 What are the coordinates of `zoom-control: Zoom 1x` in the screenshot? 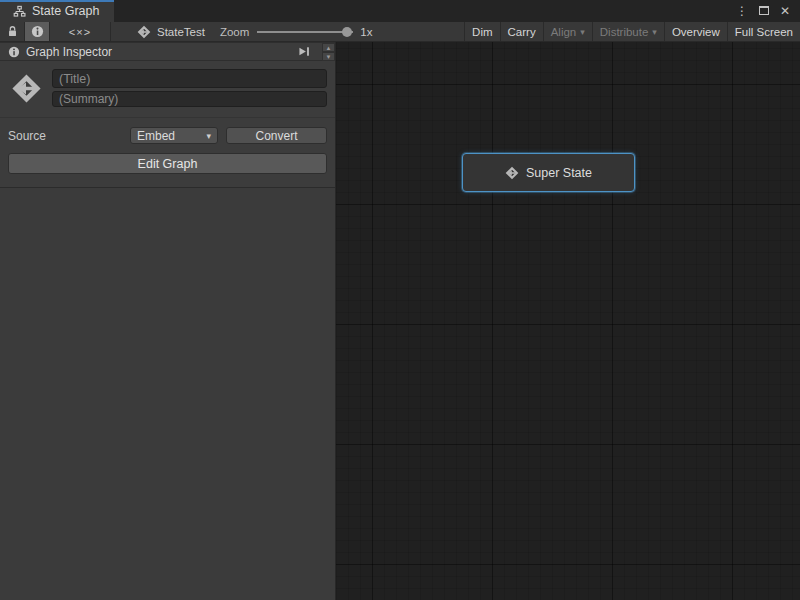 It's located at (296, 32).